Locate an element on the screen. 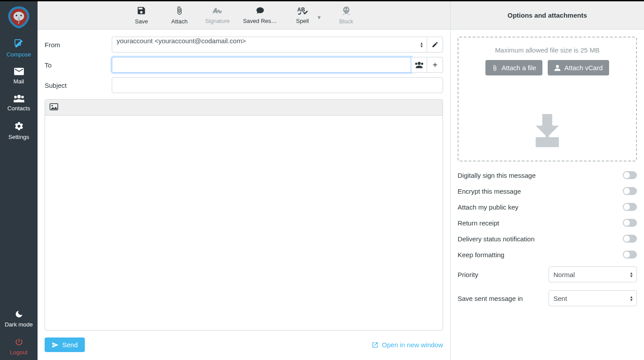 The height and width of the screenshot is (360, 644). button-label: Attach a file is located at coordinates (519, 68).